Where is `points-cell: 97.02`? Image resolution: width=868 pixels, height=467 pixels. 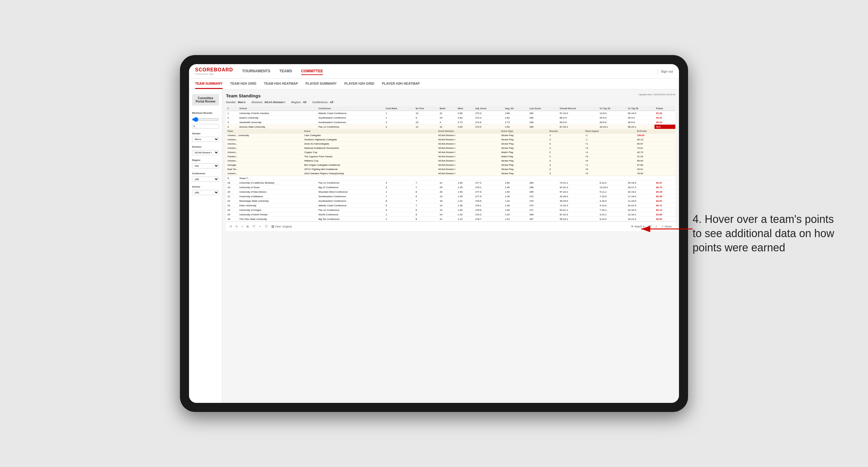
points-cell: 97.02 is located at coordinates (665, 113).